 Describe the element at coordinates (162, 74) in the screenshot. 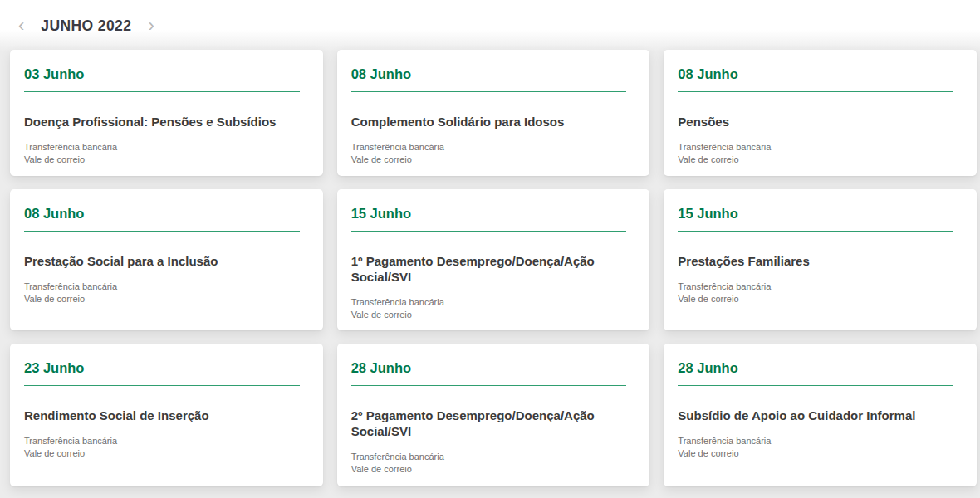

I see `card-date: 03 Junho` at that location.